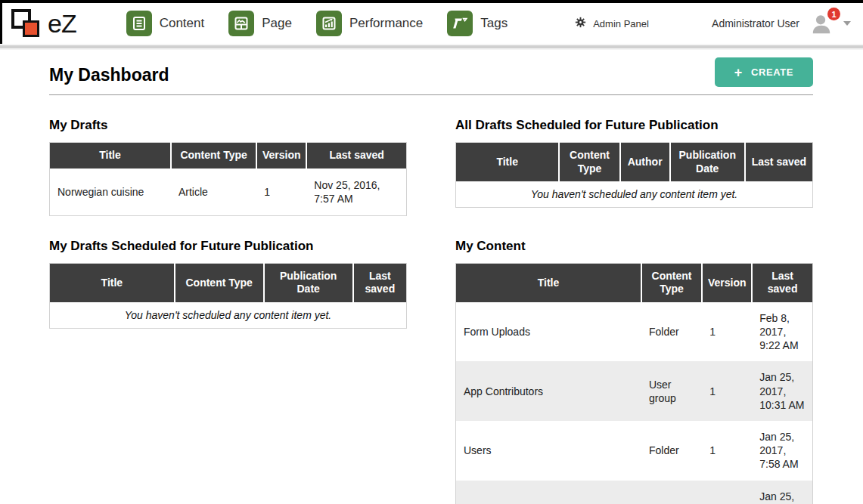 The height and width of the screenshot is (504, 863). What do you see at coordinates (228, 167) in the screenshot?
I see `section-my-drafts: My Drafts TitleContent TypeVersionLast s…` at bounding box center [228, 167].